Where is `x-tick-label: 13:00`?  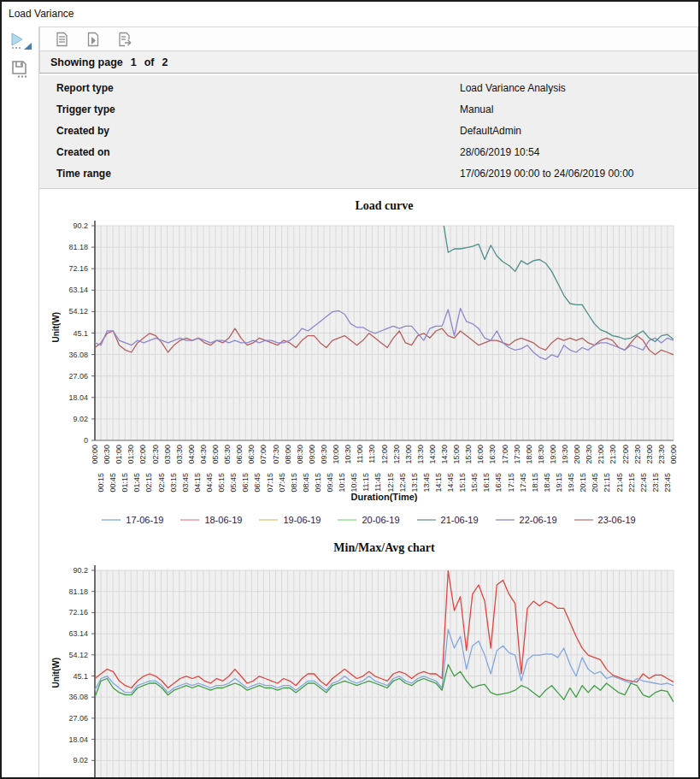 x-tick-label: 13:00 is located at coordinates (409, 455).